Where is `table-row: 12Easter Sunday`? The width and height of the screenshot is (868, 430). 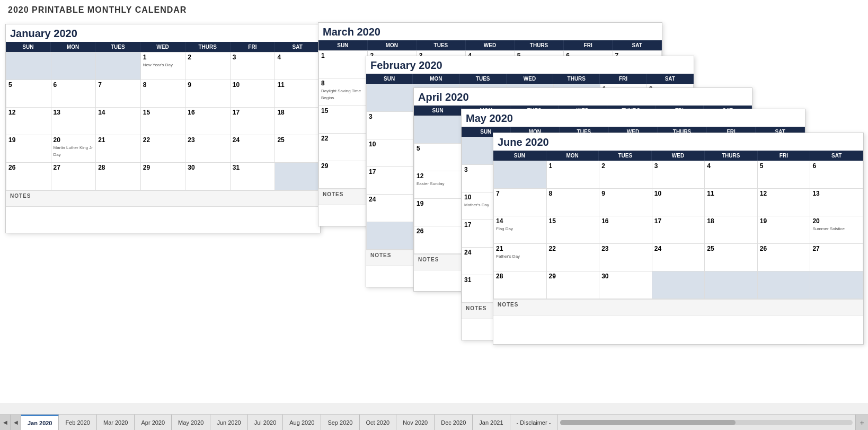 table-row: 12Easter Sunday is located at coordinates (439, 185).